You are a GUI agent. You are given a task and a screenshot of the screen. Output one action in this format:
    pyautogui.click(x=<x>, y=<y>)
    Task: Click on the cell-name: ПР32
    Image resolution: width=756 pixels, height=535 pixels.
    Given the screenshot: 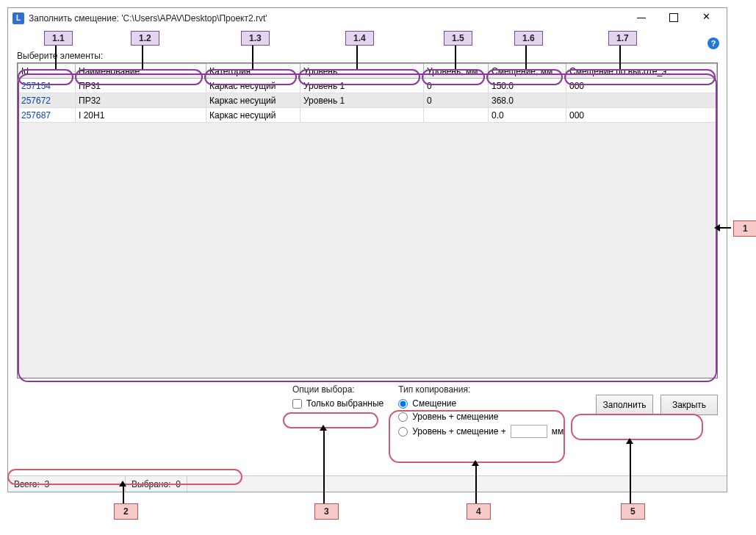 What is the action you would take?
    pyautogui.click(x=141, y=101)
    